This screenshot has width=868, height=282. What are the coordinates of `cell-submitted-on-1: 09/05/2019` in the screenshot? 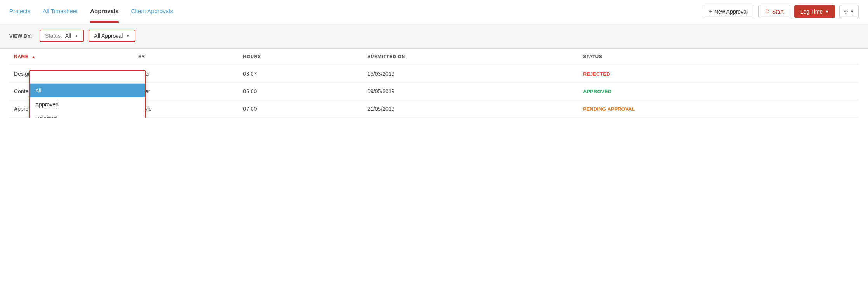 It's located at (470, 92).